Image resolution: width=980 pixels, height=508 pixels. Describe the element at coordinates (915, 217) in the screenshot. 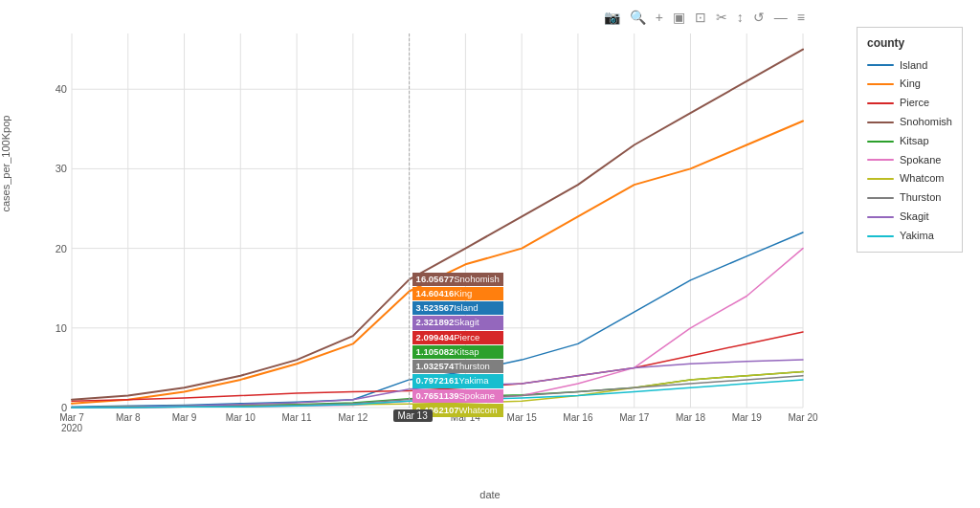

I see `legend-item-label: Skagit` at that location.